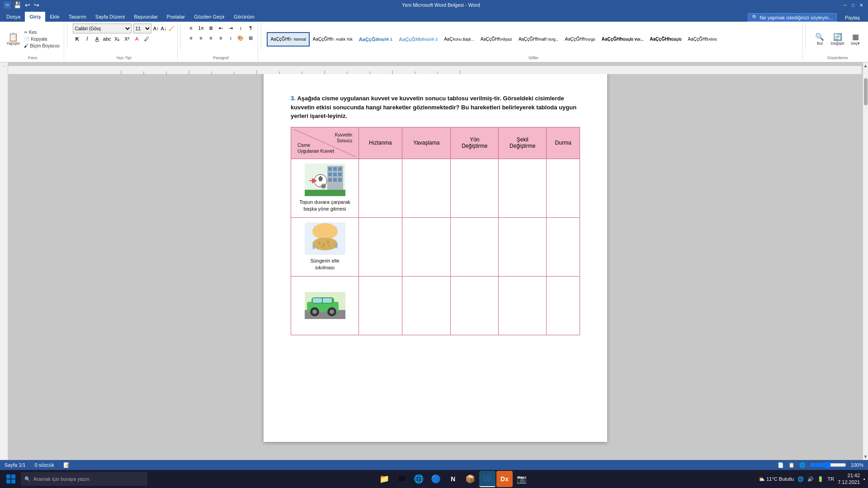  I want to click on status-bar: Sayfa 1/1 0 sözcük 📝 📄 📋 🌐 100%, so click(434, 465).